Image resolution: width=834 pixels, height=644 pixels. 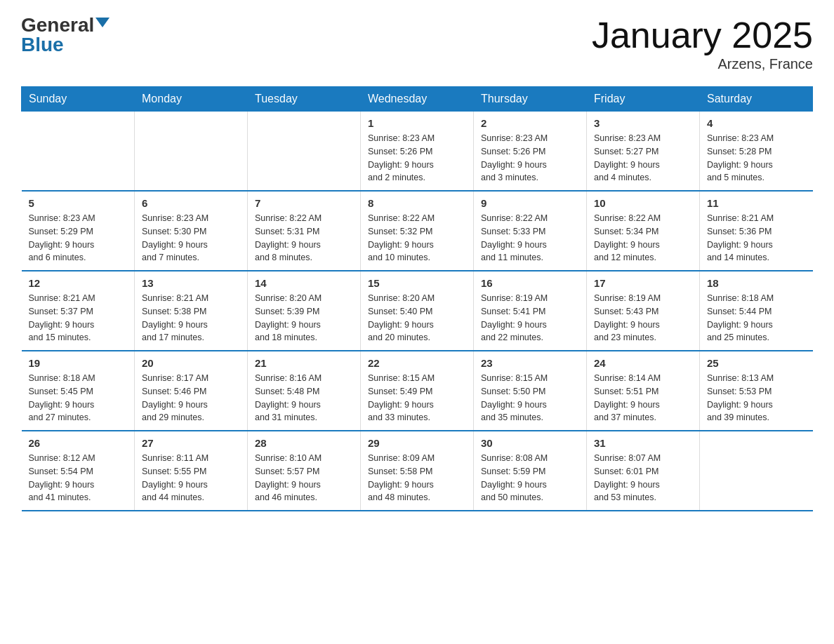 What do you see at coordinates (757, 159) in the screenshot?
I see `day-info: Sunrise: 8:23 AM Sunset: 5:28 PM Dayligh…` at bounding box center [757, 159].